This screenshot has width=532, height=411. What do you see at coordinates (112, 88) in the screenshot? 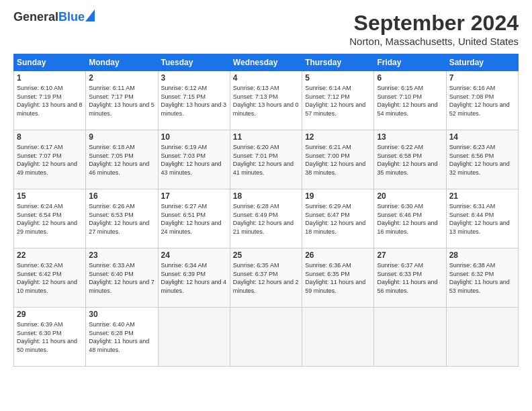
I see `sunrise-label: Sunrise: 6:11 AM` at bounding box center [112, 88].